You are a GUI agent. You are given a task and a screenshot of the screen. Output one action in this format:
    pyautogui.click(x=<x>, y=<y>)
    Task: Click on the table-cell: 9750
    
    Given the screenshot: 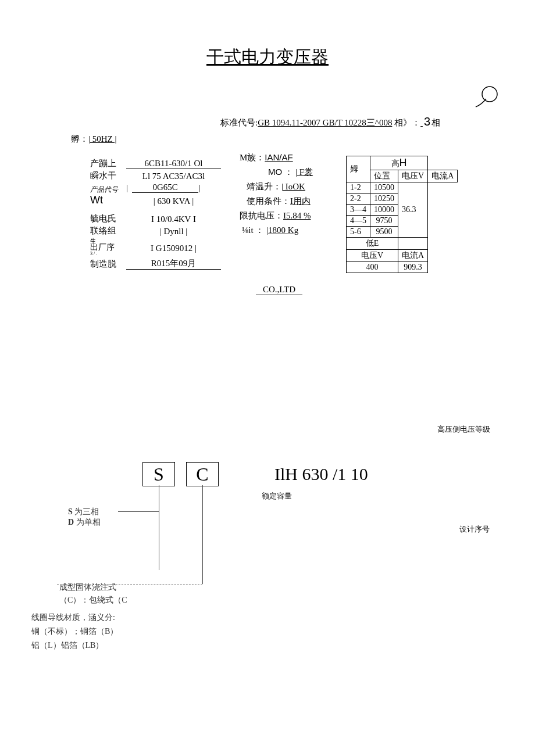 What is the action you would take?
    pyautogui.click(x=384, y=221)
    